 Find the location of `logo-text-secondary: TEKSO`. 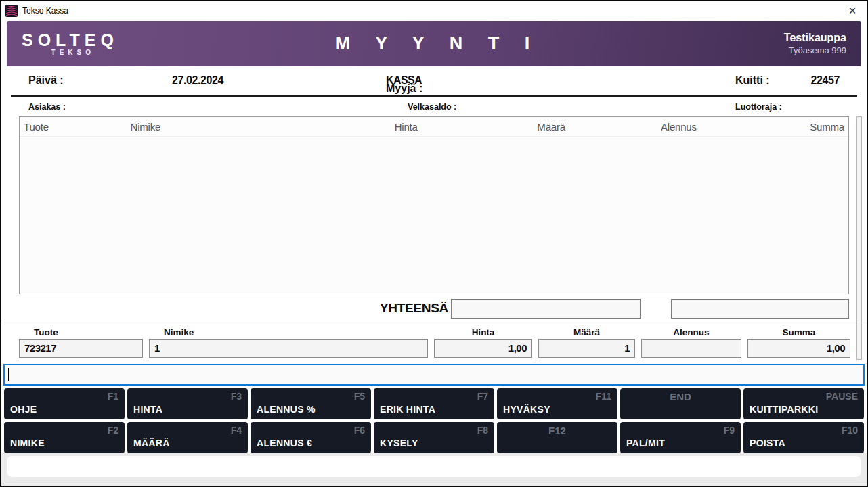

logo-text-secondary: TEKSO is located at coordinates (79, 53).